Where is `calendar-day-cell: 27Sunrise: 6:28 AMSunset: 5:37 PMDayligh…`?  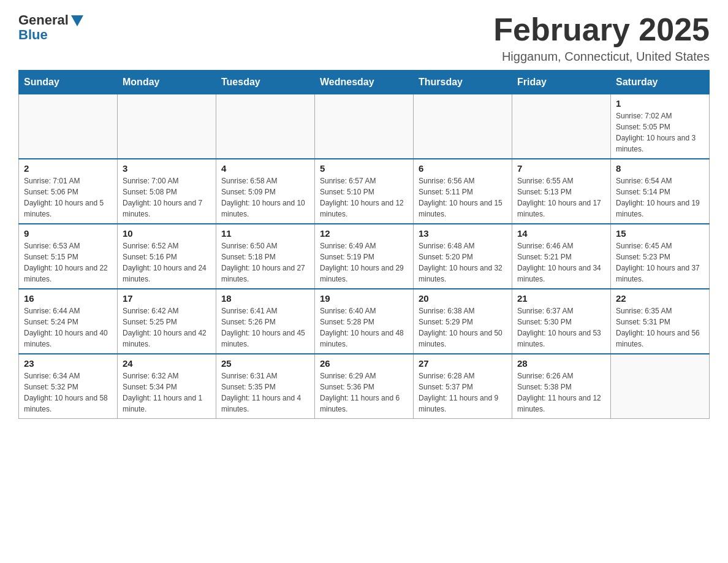 calendar-day-cell: 27Sunrise: 6:28 AMSunset: 5:37 PMDayligh… is located at coordinates (463, 386).